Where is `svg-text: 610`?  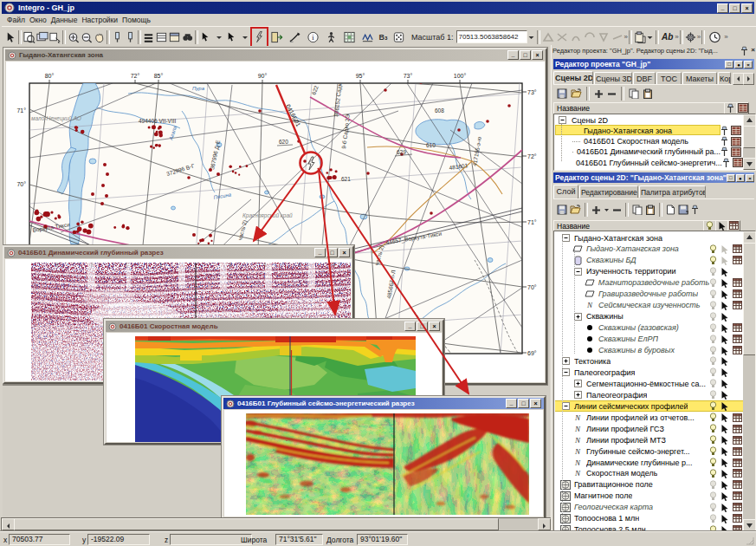 svg-text: 610 is located at coordinates (431, 146).